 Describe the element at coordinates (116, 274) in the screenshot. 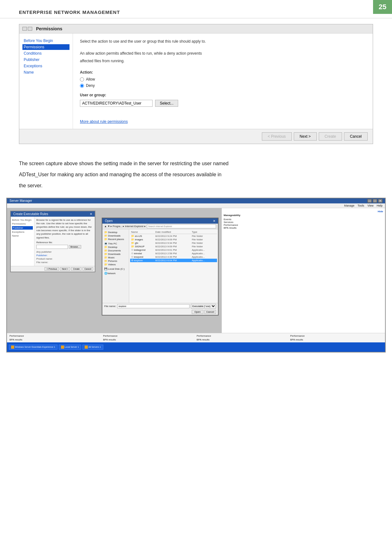

I see `open-sb-network: 🌐Network` at that location.